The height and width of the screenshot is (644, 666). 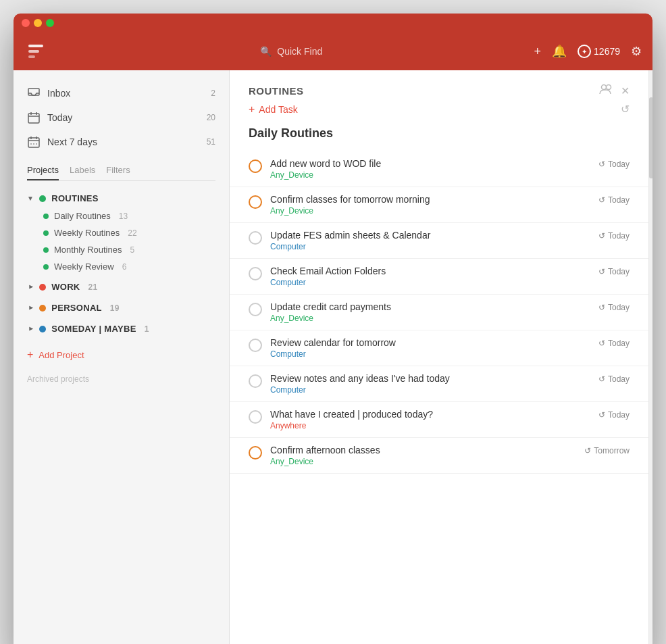 I want to click on team-button, so click(x=606, y=91).